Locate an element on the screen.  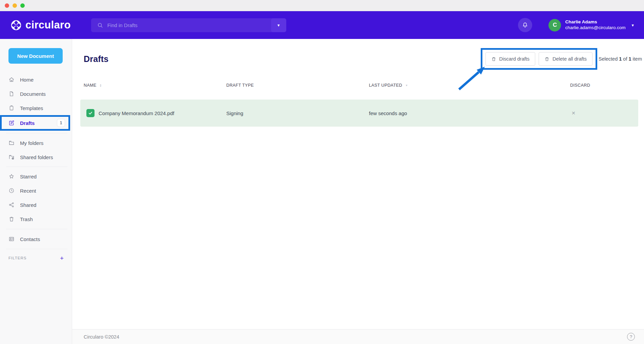
drafts-table: NAME ▲▼ DRAFT TYPE LAST UPDATED ▼ DISCAR… is located at coordinates (359, 102).